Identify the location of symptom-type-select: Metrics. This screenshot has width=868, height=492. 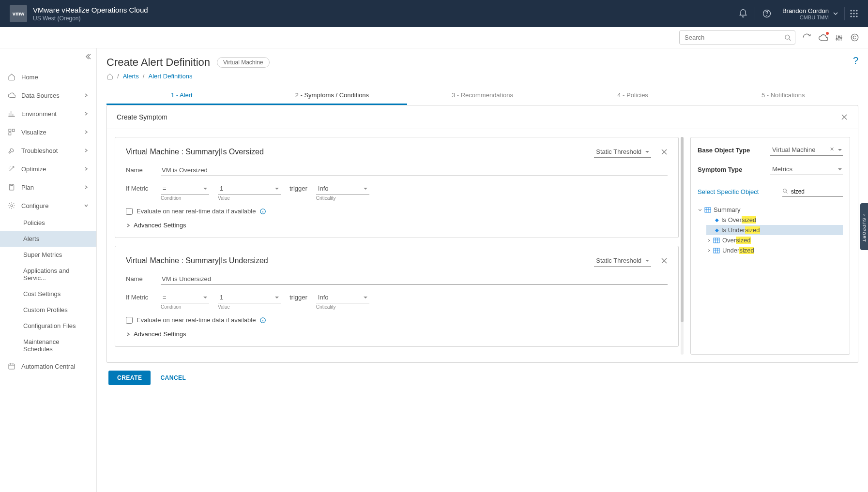
(807, 169).